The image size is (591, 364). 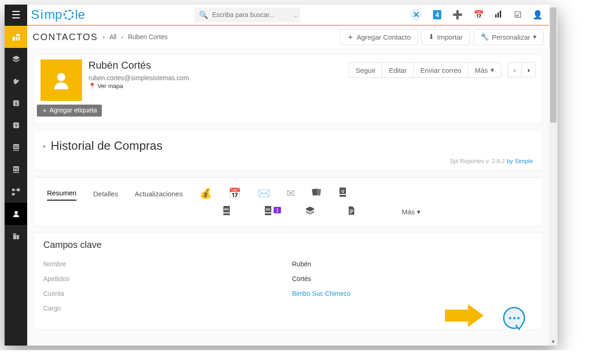 What do you see at coordinates (520, 161) in the screenshot?
I see `by-simple-link: by Simple` at bounding box center [520, 161].